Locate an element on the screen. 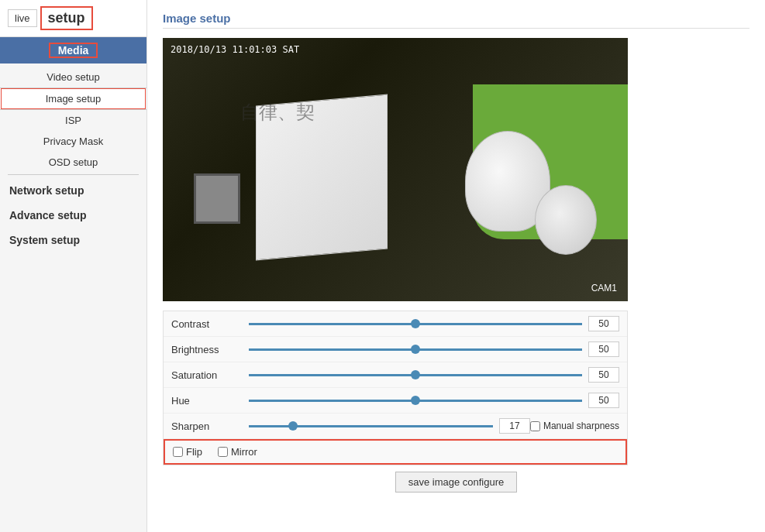  brightness-value: 50 is located at coordinates (604, 349).